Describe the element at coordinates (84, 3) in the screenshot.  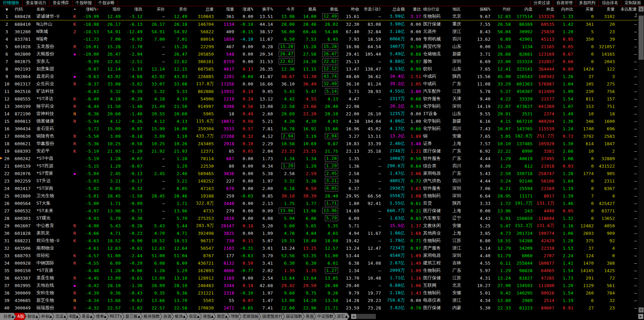
I see `menu-tab-4: 个股研报` at that location.